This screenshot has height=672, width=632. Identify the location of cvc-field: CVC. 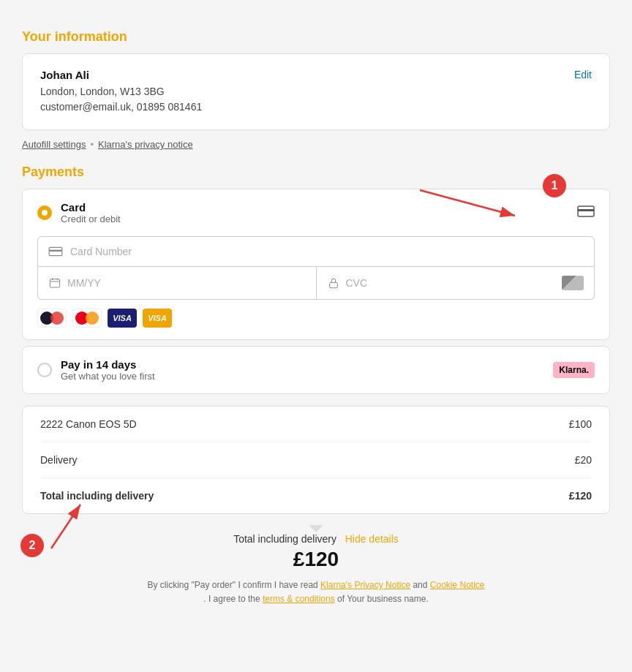
(456, 283).